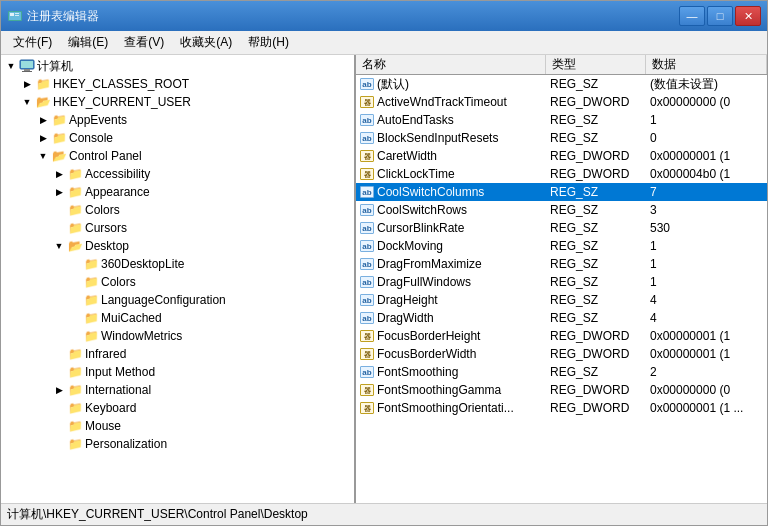  I want to click on value-name: DragWidth, so click(406, 318).